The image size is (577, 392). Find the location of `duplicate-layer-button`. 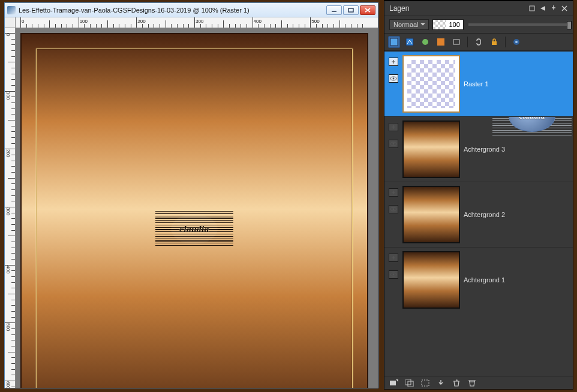

duplicate-layer-button is located at coordinates (410, 383).